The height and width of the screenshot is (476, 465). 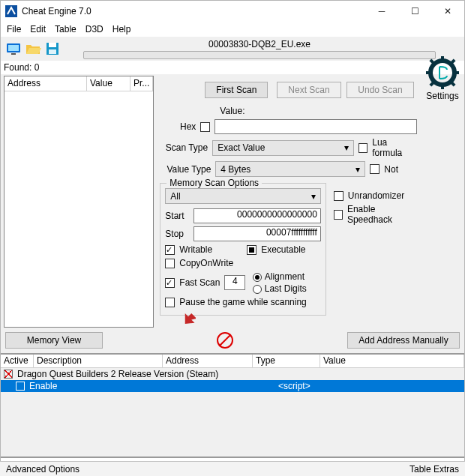 What do you see at coordinates (256, 234) in the screenshot?
I see `stop-input: 00007fffffffffff` at bounding box center [256, 234].